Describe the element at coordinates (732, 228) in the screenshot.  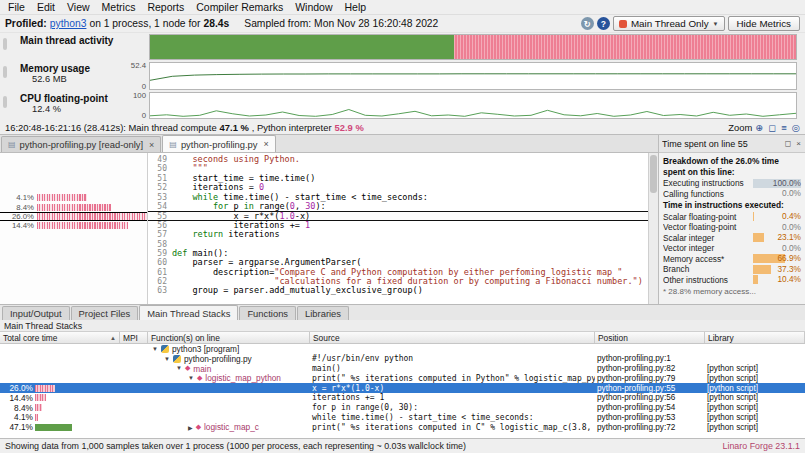
I see `breakdown-row: Vector floating-point0.0%` at that location.